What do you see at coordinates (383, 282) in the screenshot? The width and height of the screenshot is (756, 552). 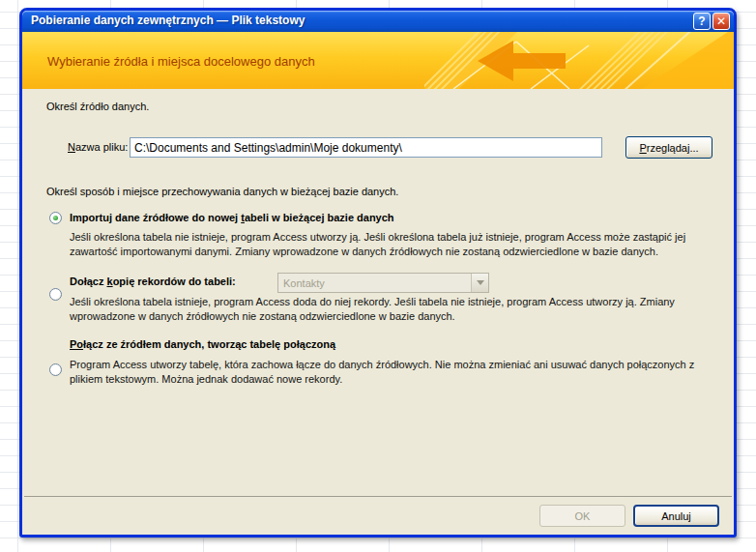 I see `table-select-dropdown: Kontakty` at bounding box center [383, 282].